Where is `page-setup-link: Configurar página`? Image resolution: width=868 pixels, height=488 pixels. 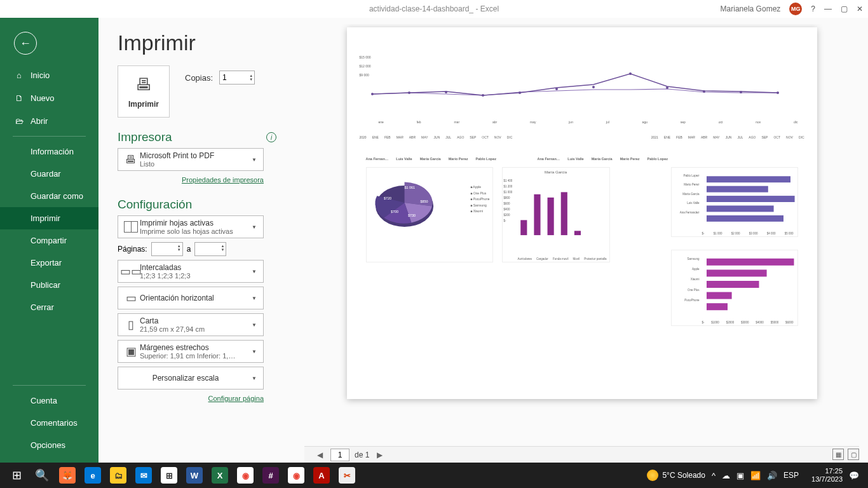
page-setup-link: Configurar página is located at coordinates (236, 398).